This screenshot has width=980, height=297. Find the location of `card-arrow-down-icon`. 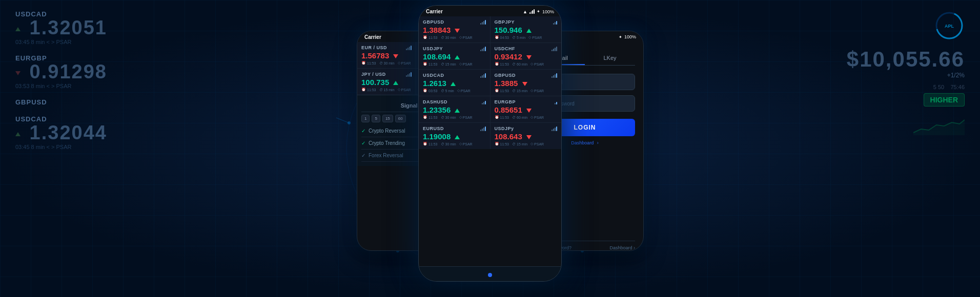

card-arrow-down-icon is located at coordinates (396, 56).